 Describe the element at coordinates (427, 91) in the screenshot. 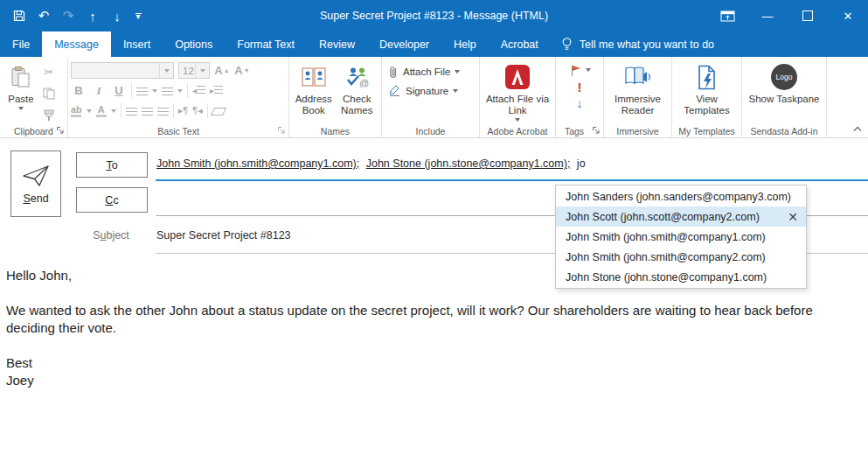

I see `signature-label: Signature` at that location.